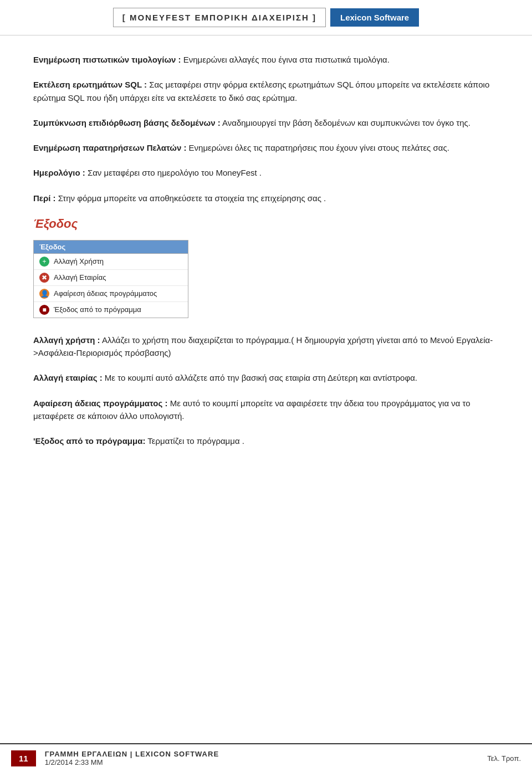 The image size is (532, 772). What do you see at coordinates (346, 123) in the screenshot?
I see `section-body: Αναδημιουργεί την βάση δεδομένων και συμ…` at bounding box center [346, 123].